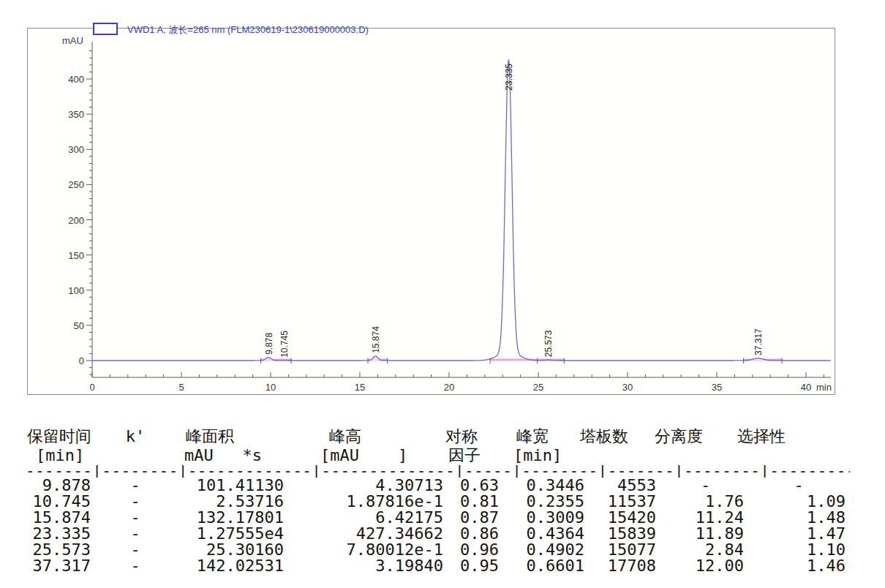 This screenshot has width=885, height=588. What do you see at coordinates (242, 456) in the screenshot?
I see `header-cell: mAU *s` at bounding box center [242, 456].